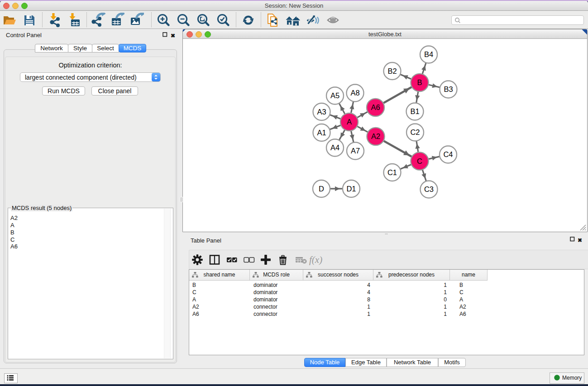  I want to click on svg-text: A3, so click(321, 112).